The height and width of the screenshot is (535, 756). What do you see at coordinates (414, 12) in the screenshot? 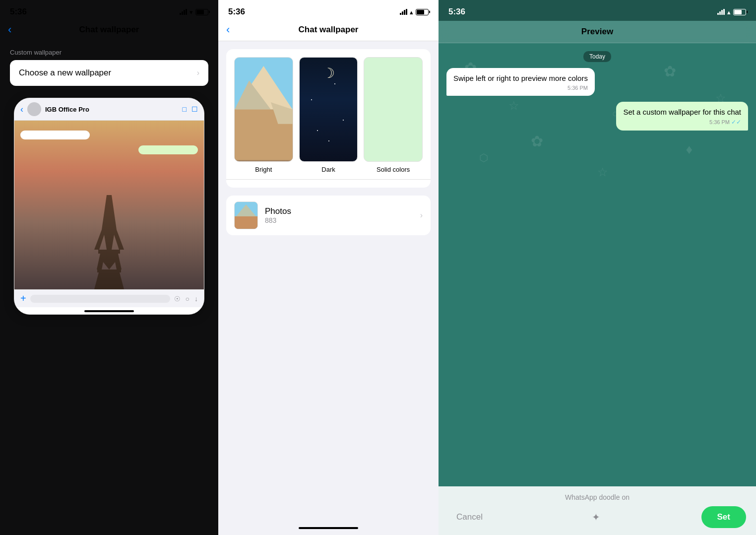
I see `status-icons-center: ▴` at bounding box center [414, 12].